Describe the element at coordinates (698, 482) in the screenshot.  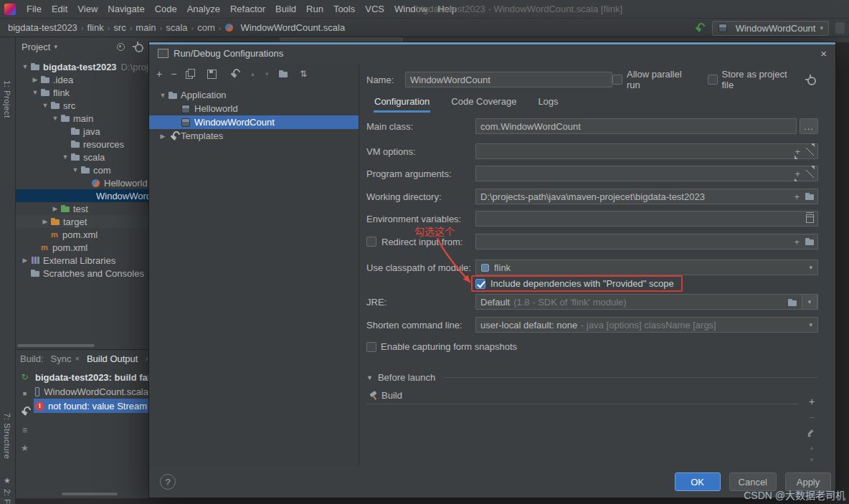
I see `ok-button: OK` at that location.